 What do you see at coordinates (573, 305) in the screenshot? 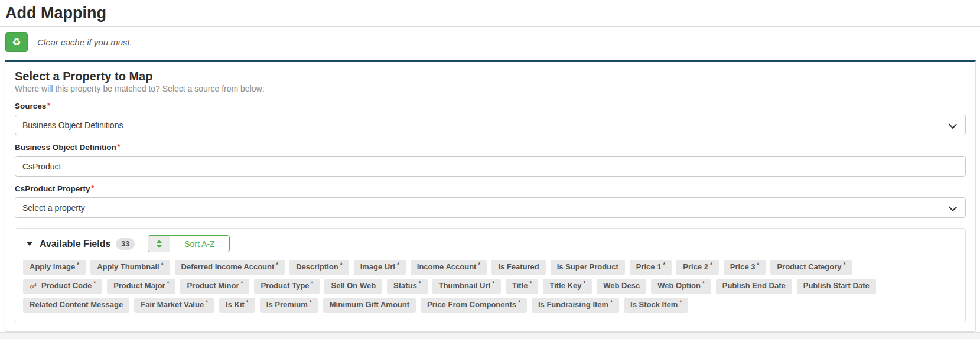
I see `field-chip-label: Is Fundraising Item` at bounding box center [573, 305].